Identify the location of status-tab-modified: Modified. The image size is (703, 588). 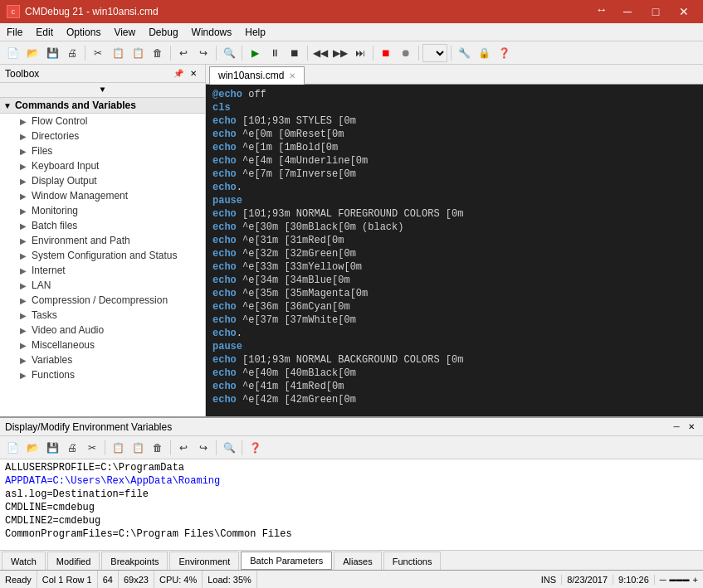
(74, 561).